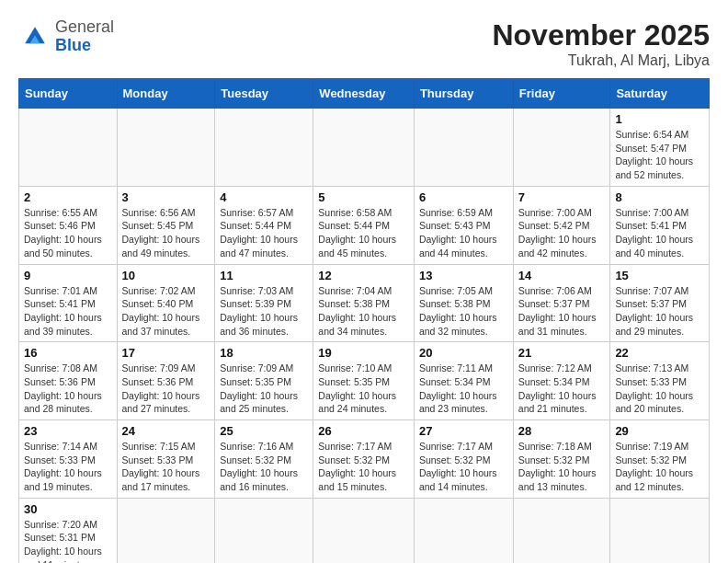 This screenshot has width=728, height=563. Describe the element at coordinates (68, 460) in the screenshot. I see `calendar-cell: 23Sunrise: 7:14 AM Sunset: 5:33 PM Dayli…` at that location.